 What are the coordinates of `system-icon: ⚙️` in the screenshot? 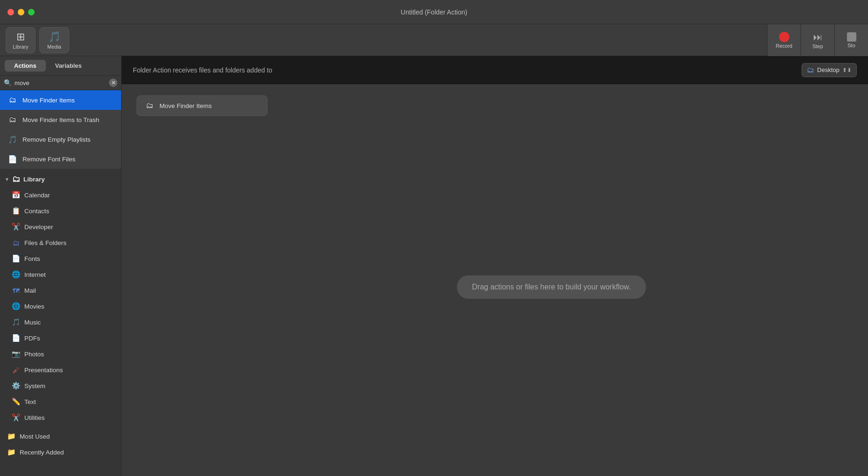 It's located at (16, 386).